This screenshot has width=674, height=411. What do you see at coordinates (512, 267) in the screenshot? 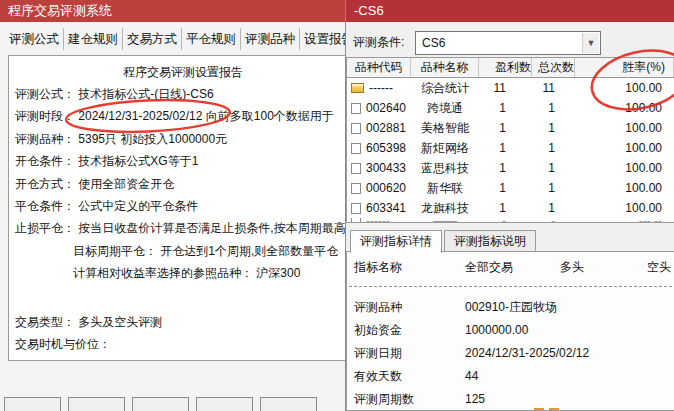
I see `detail-col-all: 全部交易` at bounding box center [512, 267].